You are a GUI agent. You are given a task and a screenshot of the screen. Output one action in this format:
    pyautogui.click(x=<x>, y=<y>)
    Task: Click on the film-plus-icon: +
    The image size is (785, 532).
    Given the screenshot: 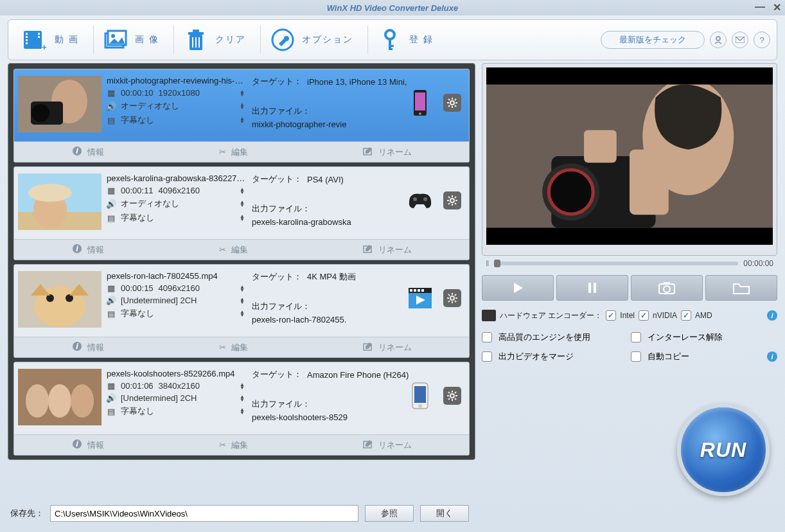 What is the action you would take?
    pyautogui.click(x=35, y=40)
    